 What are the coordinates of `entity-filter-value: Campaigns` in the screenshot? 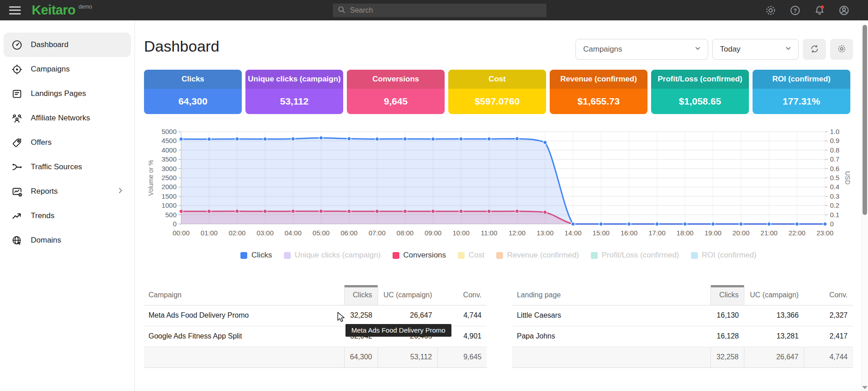 It's located at (603, 49).